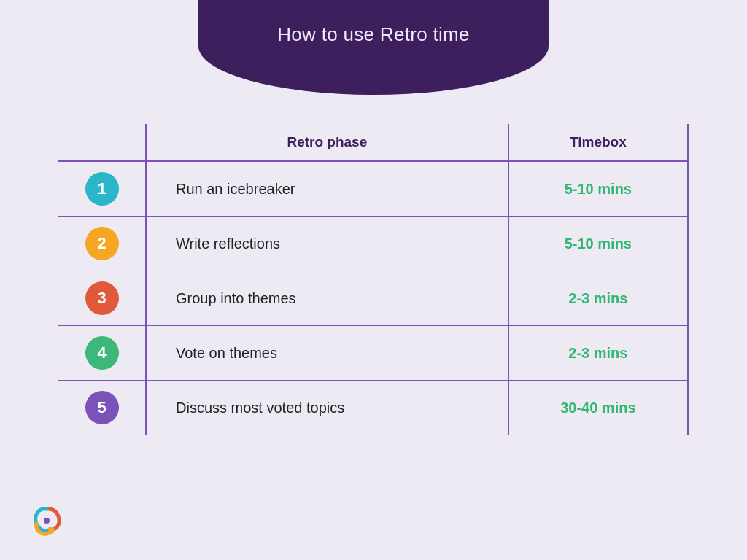 This screenshot has width=747, height=560. I want to click on table-row: 3Group into themes2-3 mins, so click(374, 299).